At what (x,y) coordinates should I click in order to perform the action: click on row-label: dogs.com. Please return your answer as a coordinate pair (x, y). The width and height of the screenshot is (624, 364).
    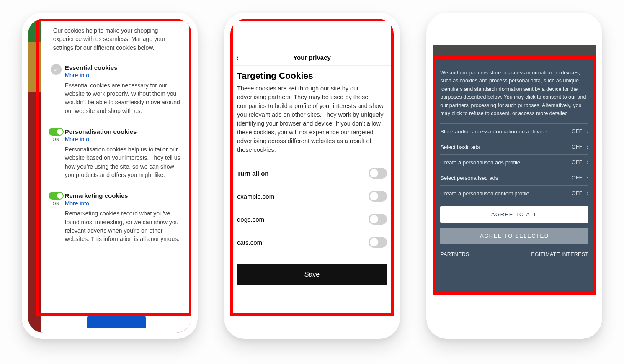
    Looking at the image, I should click on (250, 219).